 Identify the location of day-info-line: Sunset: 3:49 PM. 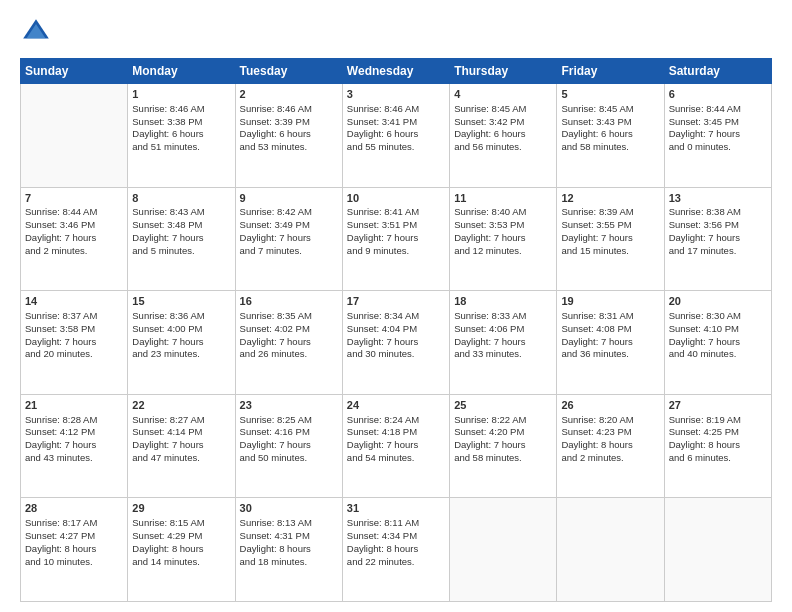
(289, 226).